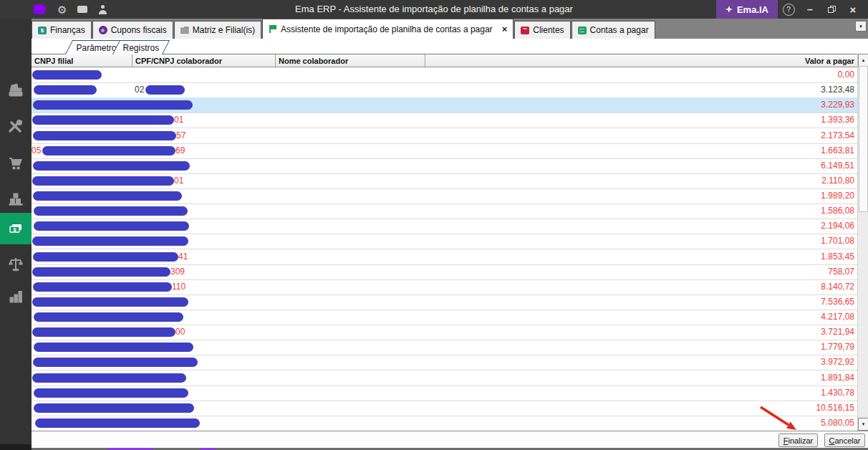  What do you see at coordinates (753, 10) in the screenshot?
I see `ema-ia-label: Ema.IA` at bounding box center [753, 10].